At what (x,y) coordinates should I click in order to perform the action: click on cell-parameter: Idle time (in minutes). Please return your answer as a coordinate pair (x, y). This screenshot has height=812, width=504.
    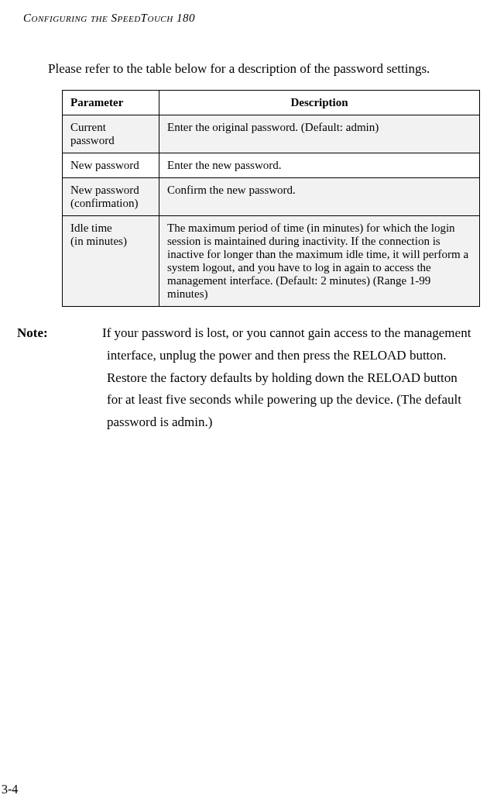
    Looking at the image, I should click on (111, 260).